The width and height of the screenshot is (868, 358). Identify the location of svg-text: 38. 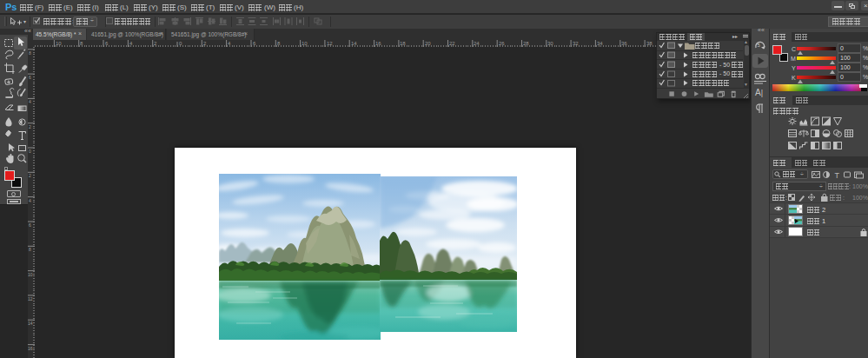
(650, 43).